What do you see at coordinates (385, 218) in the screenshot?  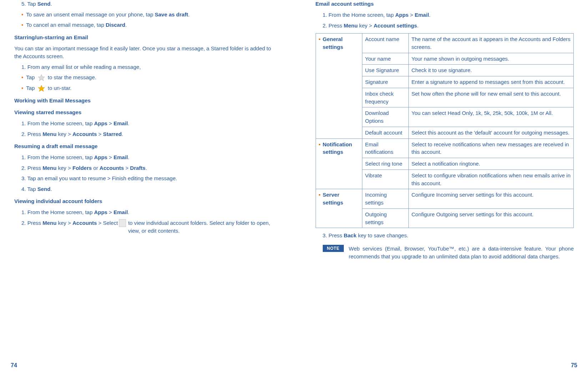 I see `option-name: Outgoing settings` at bounding box center [385, 218].